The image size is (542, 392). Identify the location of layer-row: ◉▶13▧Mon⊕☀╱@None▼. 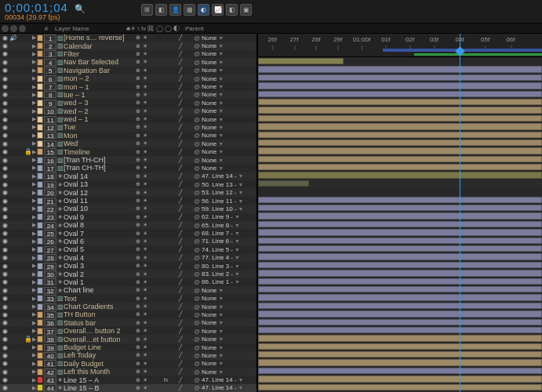
(129, 136).